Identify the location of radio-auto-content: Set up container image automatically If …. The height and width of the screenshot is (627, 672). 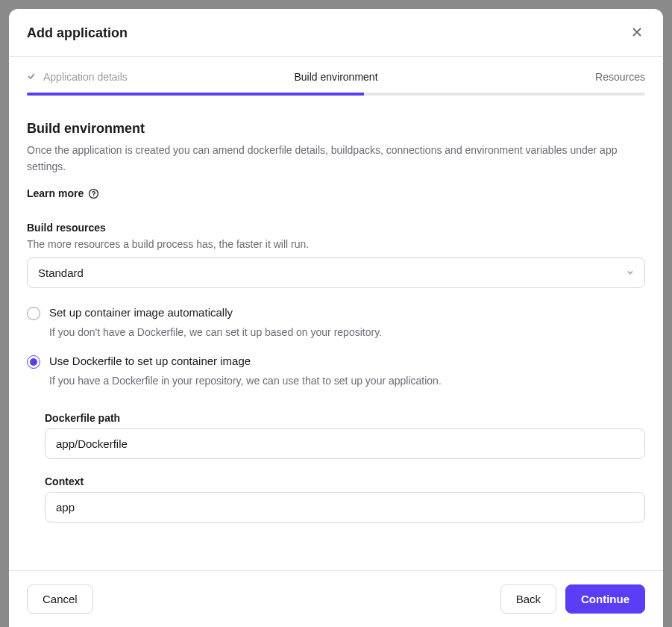
(348, 327).